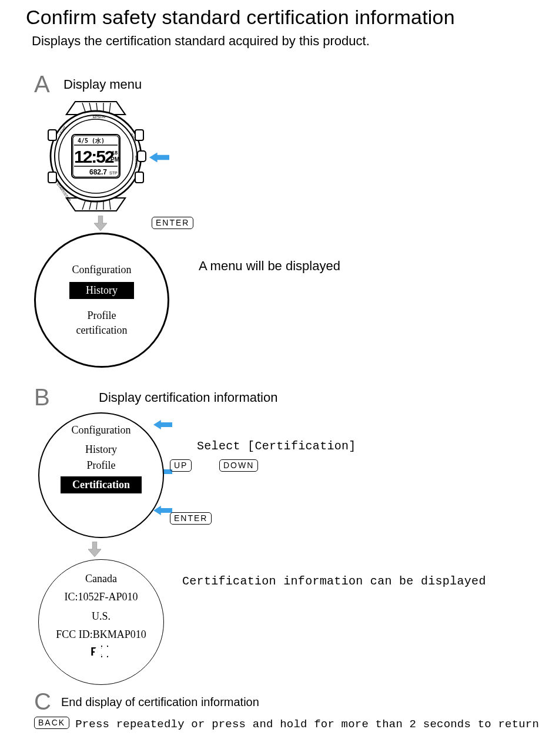 The height and width of the screenshot is (756, 539). What do you see at coordinates (45, 84) in the screenshot?
I see `step-a-letter: A` at bounding box center [45, 84].